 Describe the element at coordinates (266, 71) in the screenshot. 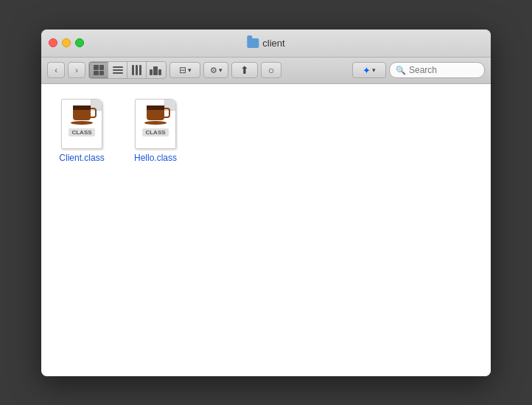

I see `toolbar: ‹ ›` at that location.